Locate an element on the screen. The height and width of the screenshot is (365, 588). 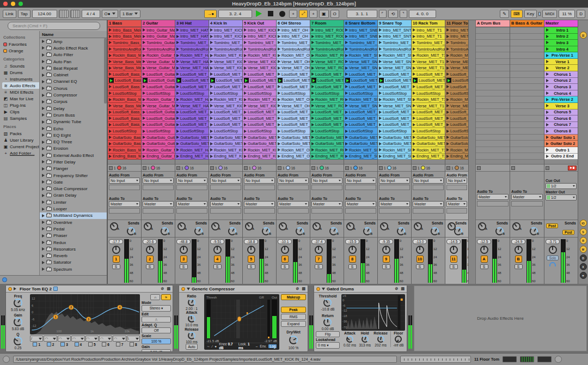
attack-knob is located at coordinates (192, 319).